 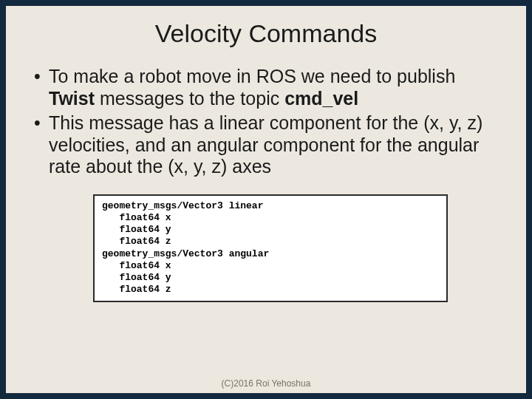 I want to click on bullet-item: To make a robot move in ROS we need to p…, so click(x=268, y=87).